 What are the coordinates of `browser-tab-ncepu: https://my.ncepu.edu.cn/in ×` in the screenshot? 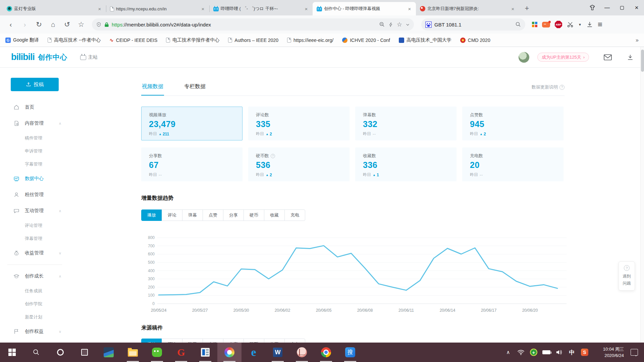 It's located at (158, 9).